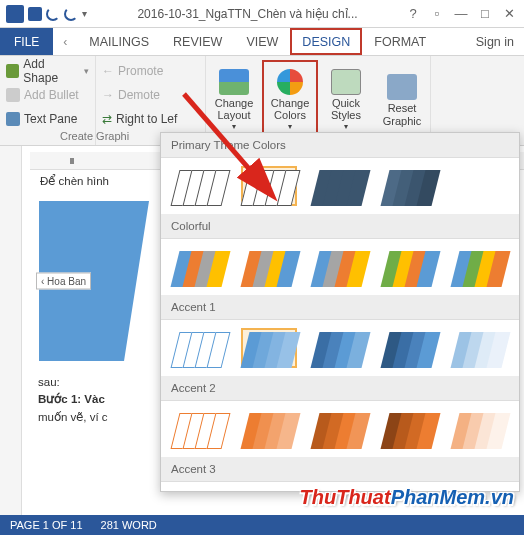  I want to click on status-bar: PAGE 1 OF 11 281 WORD, so click(262, 525).